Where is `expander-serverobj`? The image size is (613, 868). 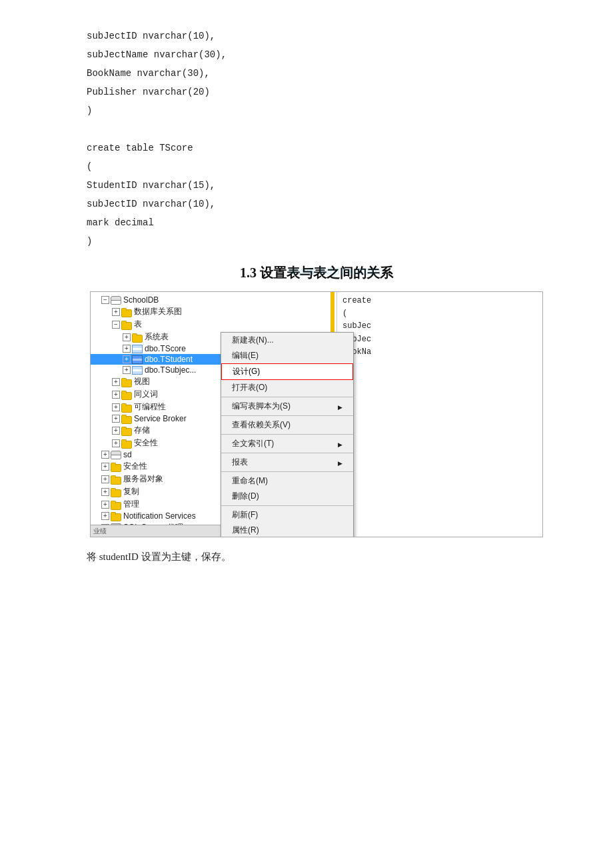
expander-serverobj is located at coordinates (105, 479).